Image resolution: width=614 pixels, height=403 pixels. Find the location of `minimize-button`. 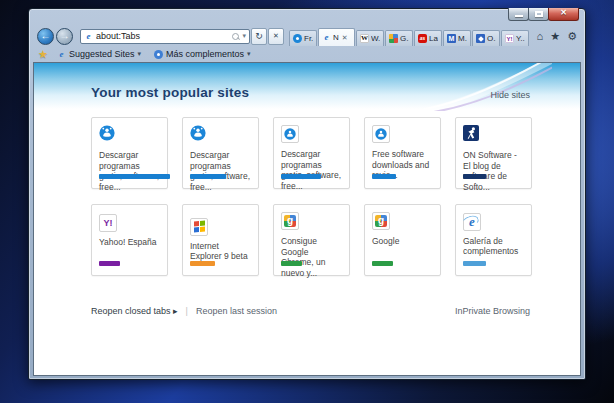

minimize-button is located at coordinates (518, 14).